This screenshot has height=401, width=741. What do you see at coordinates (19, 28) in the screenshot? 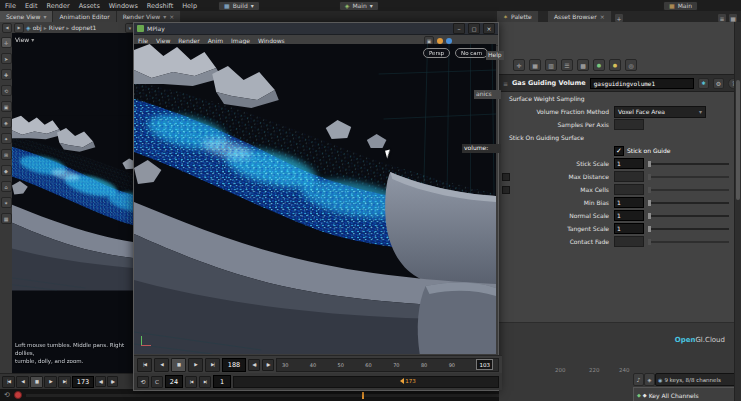
I see `forward-icon: ▶` at bounding box center [19, 28].